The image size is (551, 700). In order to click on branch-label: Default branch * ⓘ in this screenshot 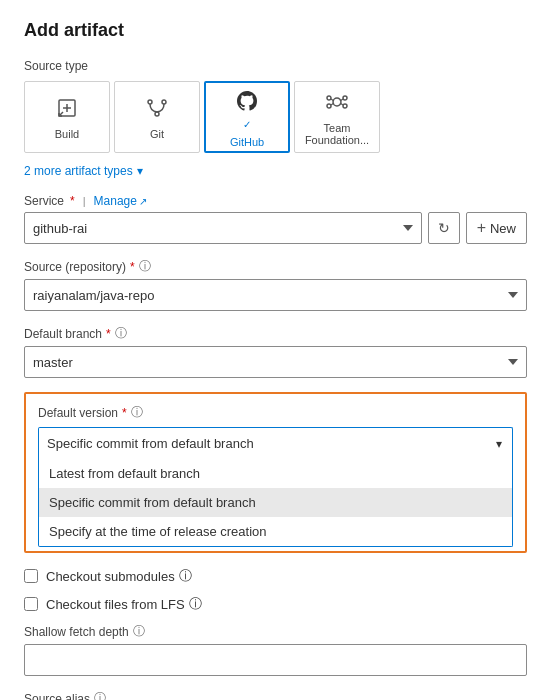, I will do `click(276, 334)`.